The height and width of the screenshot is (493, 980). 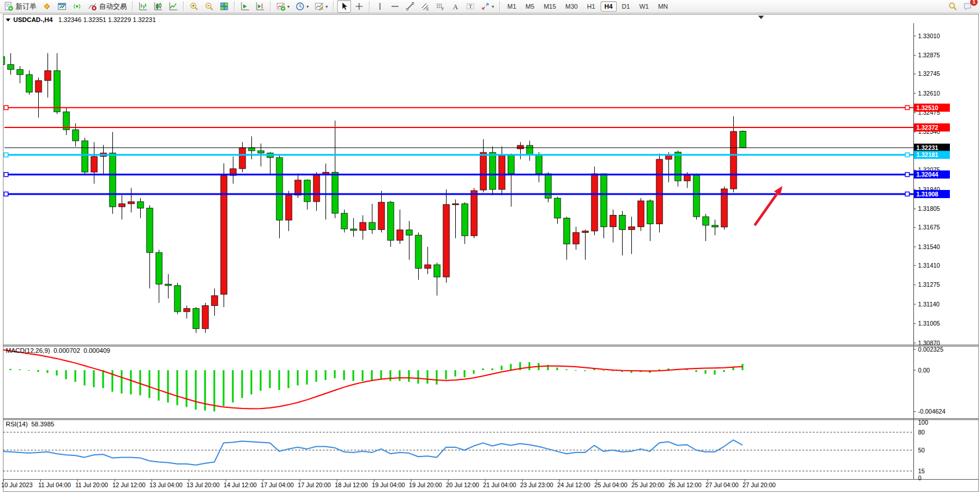 What do you see at coordinates (968, 6) in the screenshot?
I see `chat-button: 1` at bounding box center [968, 6].